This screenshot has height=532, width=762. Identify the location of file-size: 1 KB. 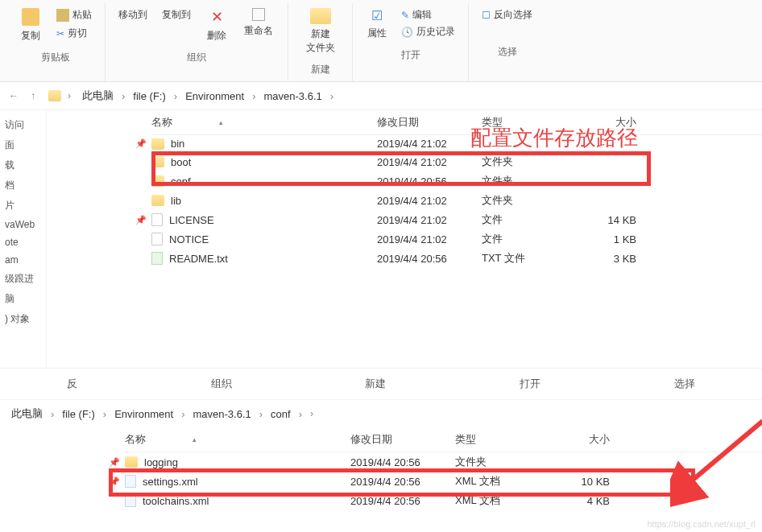
(615, 240).